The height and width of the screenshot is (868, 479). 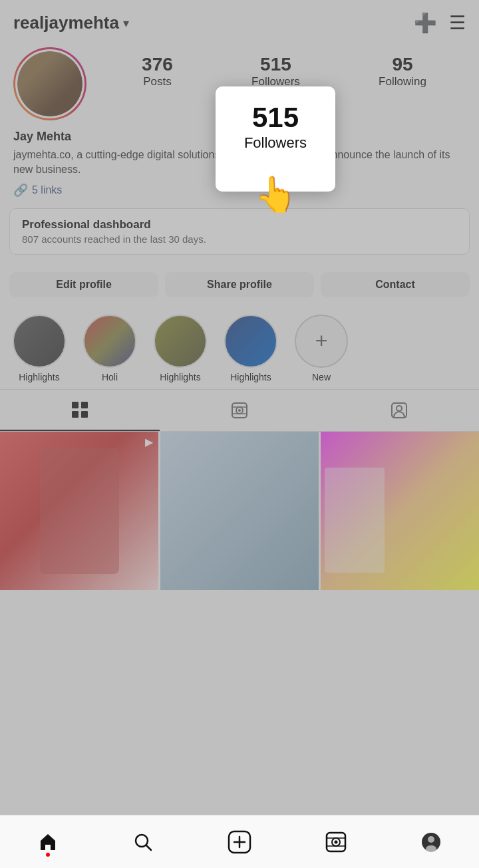 I want to click on followers-stat: 515 Followers, so click(x=275, y=71).